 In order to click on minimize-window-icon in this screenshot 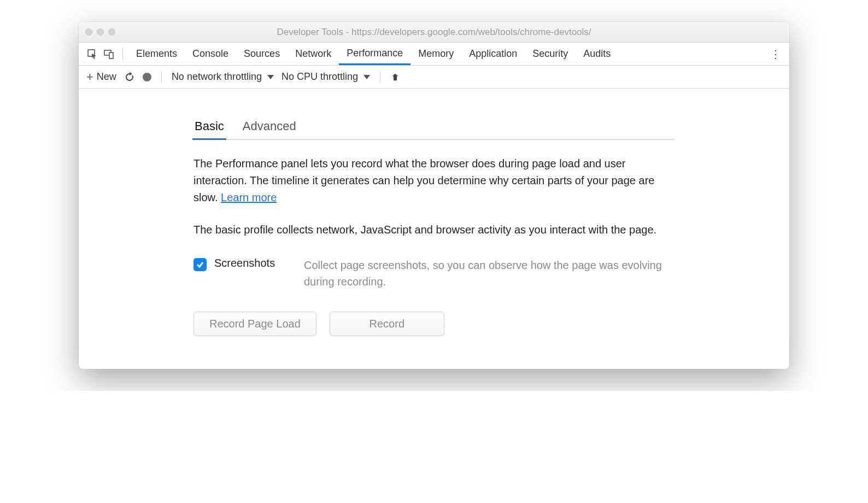, I will do `click(101, 32)`.